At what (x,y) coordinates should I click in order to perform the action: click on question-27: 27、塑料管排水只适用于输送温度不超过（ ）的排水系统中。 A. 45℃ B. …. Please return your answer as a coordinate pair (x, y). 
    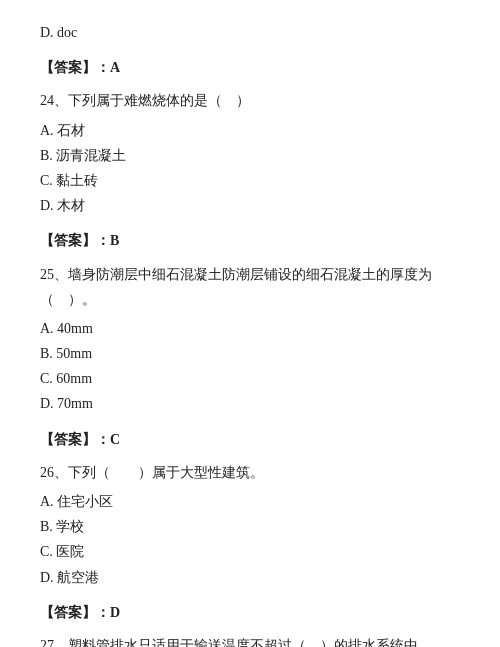
    Looking at the image, I should click on (250, 640).